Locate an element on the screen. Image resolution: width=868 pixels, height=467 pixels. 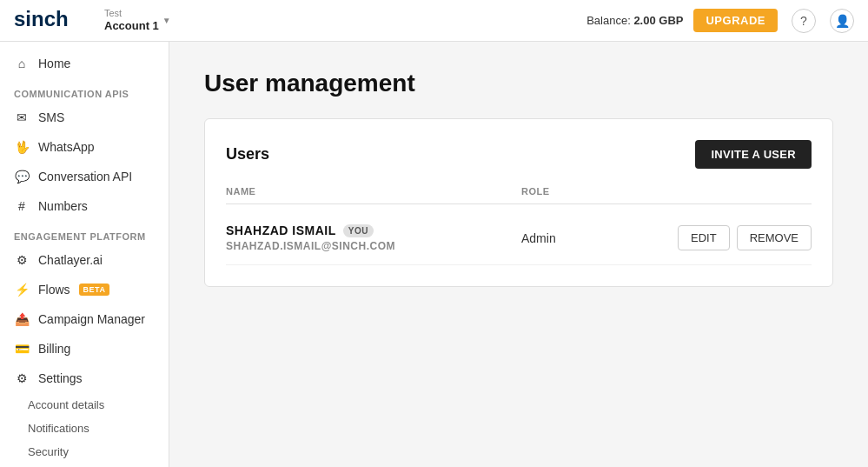
edit-user-button: EDIT is located at coordinates (704, 238).